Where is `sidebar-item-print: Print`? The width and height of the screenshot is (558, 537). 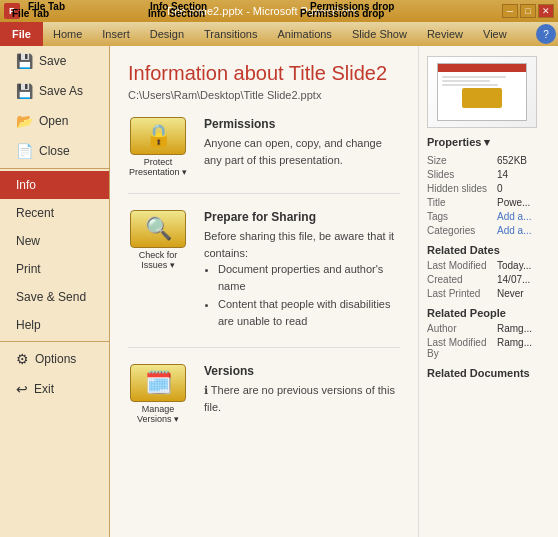 sidebar-item-print: Print is located at coordinates (54, 269).